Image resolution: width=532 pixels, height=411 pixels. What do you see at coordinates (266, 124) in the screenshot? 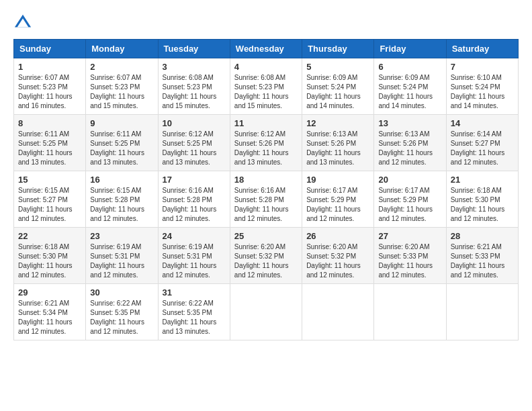
I see `day-number: 11` at bounding box center [266, 124].